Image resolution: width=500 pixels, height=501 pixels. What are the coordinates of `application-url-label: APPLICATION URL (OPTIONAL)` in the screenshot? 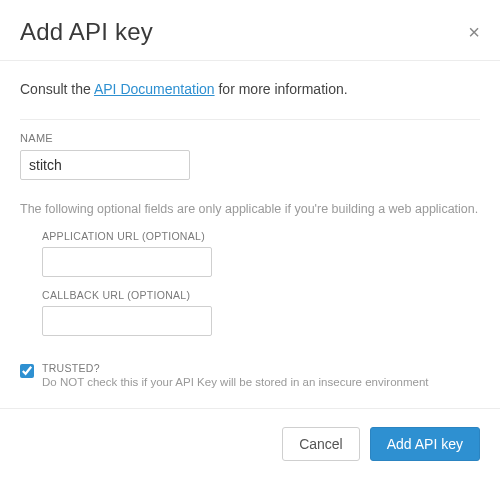 It's located at (261, 236).